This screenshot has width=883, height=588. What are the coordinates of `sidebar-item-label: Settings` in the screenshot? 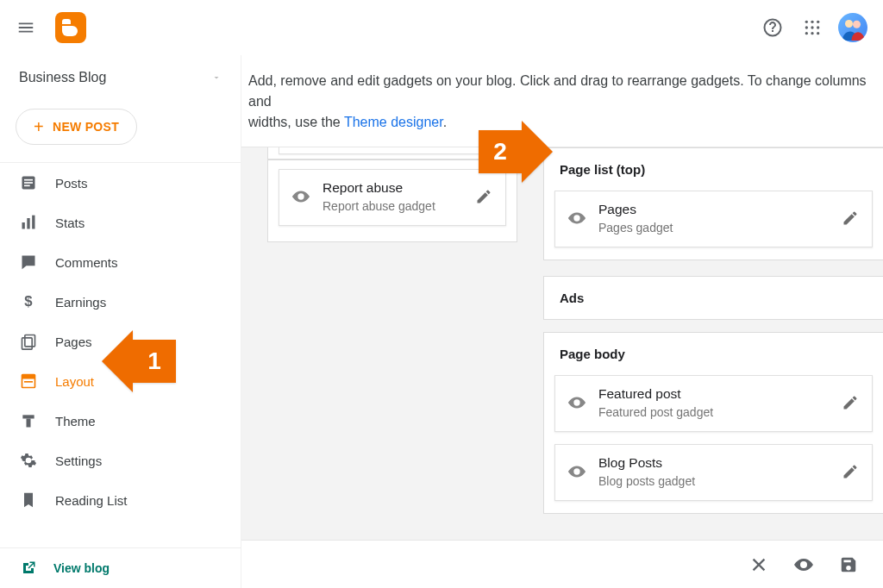 It's located at (78, 460).